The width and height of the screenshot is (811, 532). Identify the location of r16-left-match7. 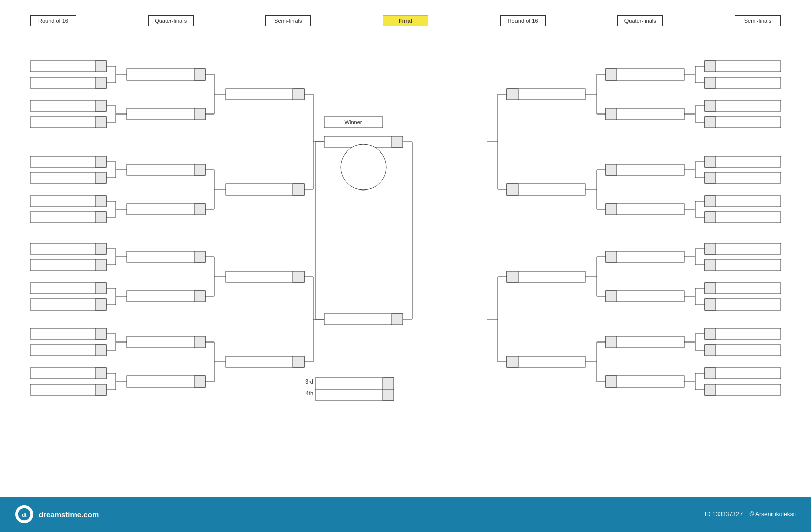
(79, 342).